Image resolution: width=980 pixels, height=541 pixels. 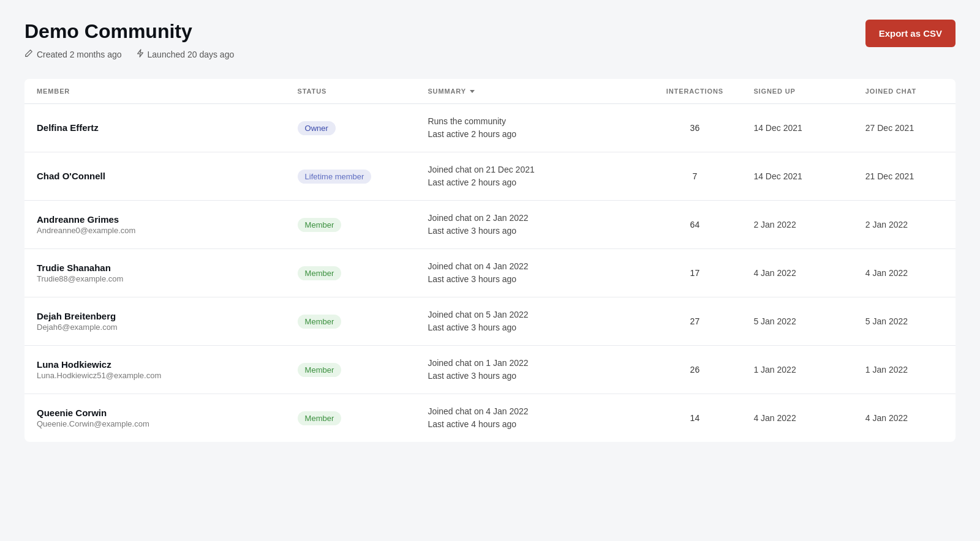 What do you see at coordinates (490, 129) in the screenshot?
I see `table-row: Delfina Effertz Owner Runs the community…` at bounding box center [490, 129].